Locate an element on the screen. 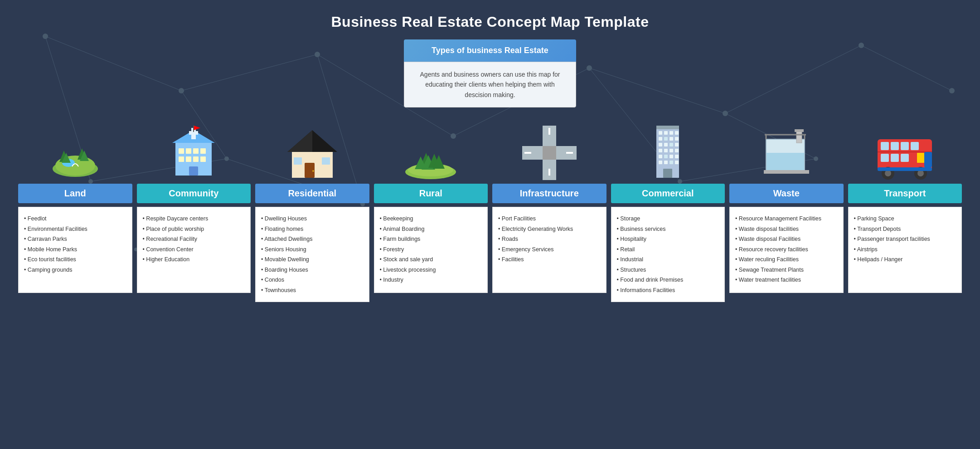 The height and width of the screenshot is (449, 980). commercial-card: Storage Business services Hospitality Re… is located at coordinates (668, 254).